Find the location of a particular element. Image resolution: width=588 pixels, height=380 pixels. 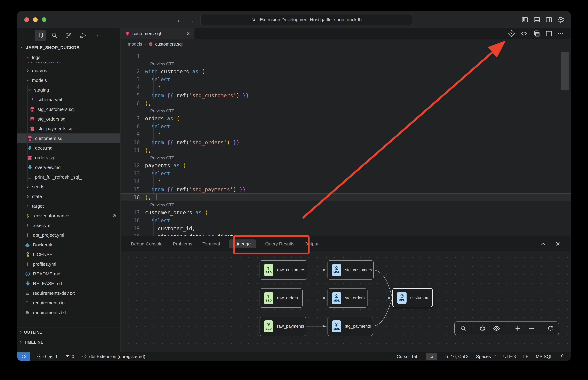

language-mode-status: MS SQL is located at coordinates (544, 357).